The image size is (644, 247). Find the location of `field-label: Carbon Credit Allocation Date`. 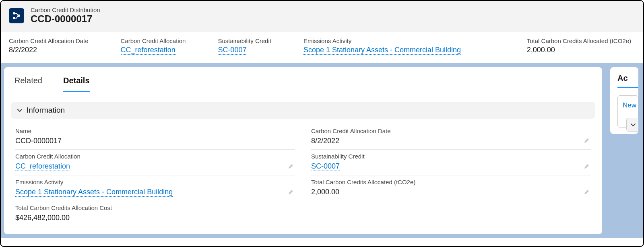

field-label: Carbon Credit Allocation Date is located at coordinates (451, 131).